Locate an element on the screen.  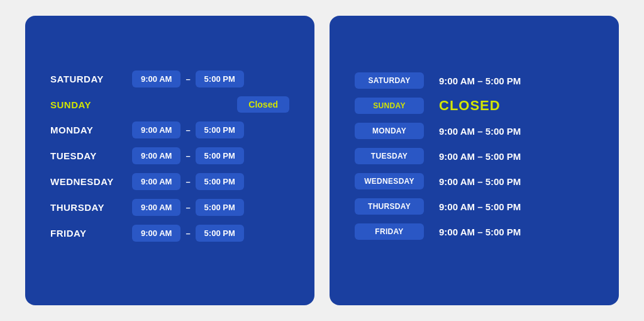
schedule-row: SATURDAY9:00 AM–5:00 PM is located at coordinates (170, 79).